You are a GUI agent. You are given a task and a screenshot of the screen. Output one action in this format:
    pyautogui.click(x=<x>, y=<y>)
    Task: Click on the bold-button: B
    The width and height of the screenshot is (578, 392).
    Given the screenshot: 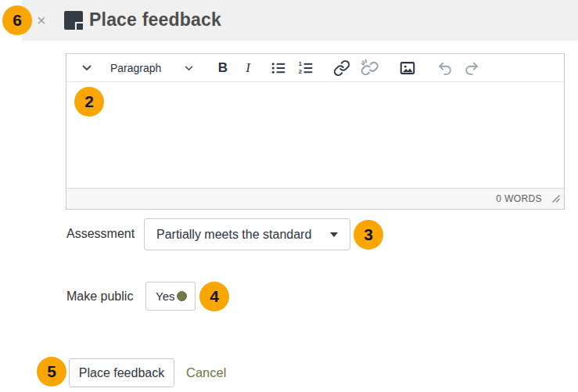 What is the action you would take?
    pyautogui.click(x=223, y=68)
    